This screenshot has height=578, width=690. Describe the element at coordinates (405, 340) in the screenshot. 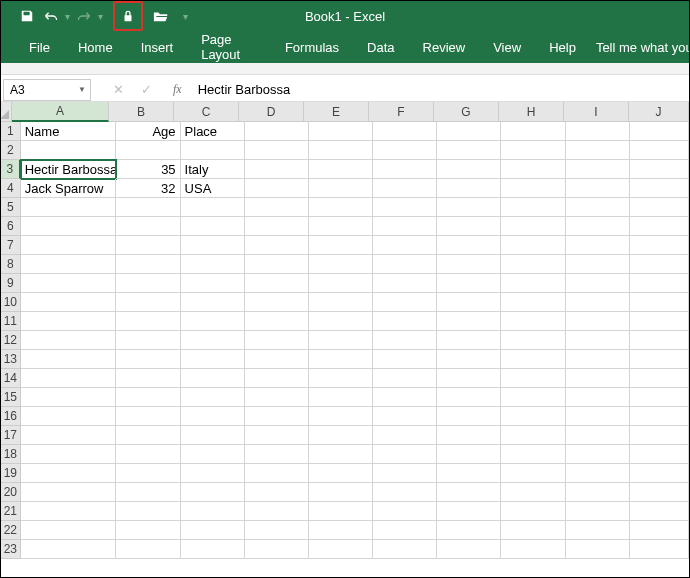

I see `cell-F12` at that location.